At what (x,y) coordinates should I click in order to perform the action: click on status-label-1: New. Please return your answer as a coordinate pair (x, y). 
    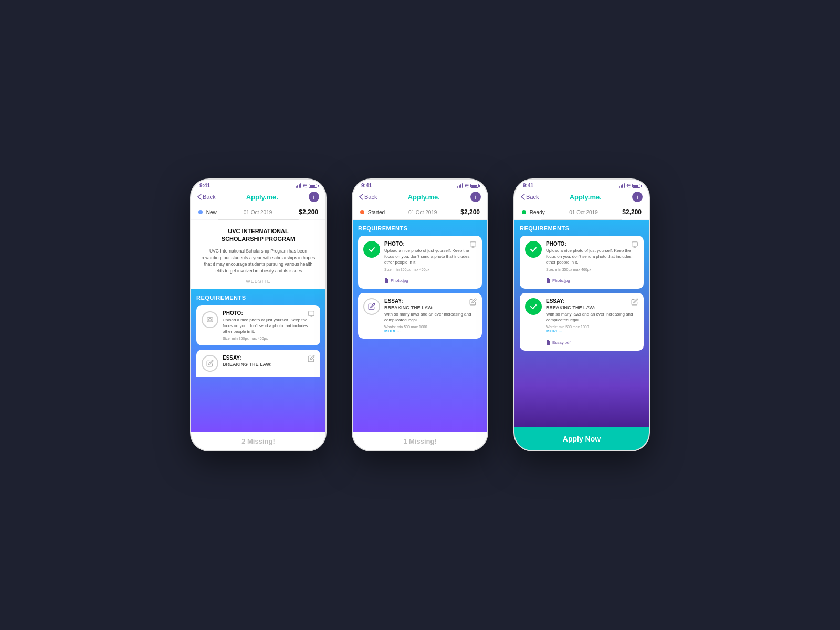
    Looking at the image, I should click on (212, 212).